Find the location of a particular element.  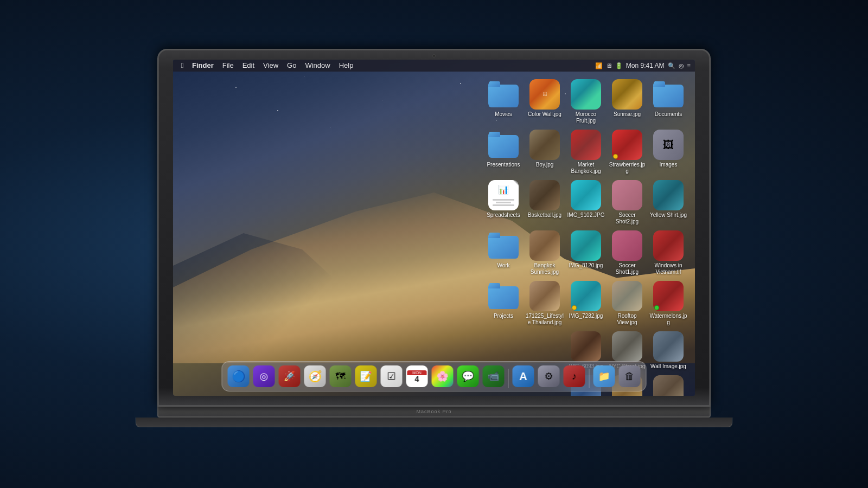

icon-label-work: Work is located at coordinates (503, 266).